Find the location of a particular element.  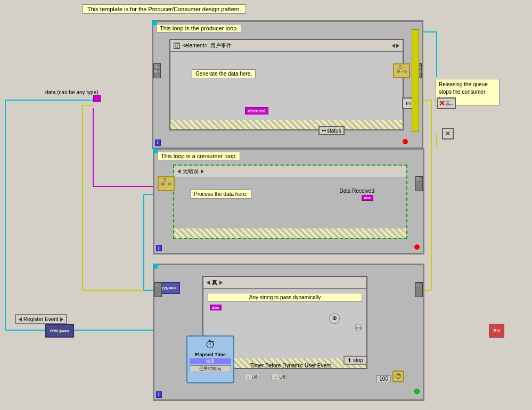

process-data: Process the data here. is located at coordinates (220, 194).